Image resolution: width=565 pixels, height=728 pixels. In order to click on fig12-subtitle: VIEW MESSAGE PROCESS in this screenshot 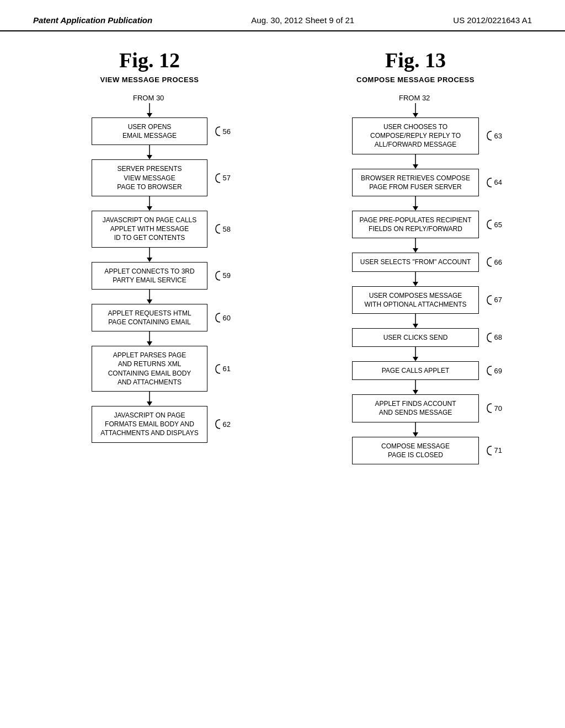, I will do `click(149, 79)`.